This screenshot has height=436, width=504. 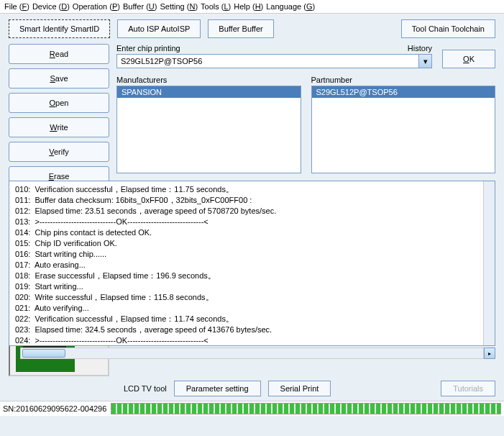 What do you see at coordinates (252, 212) in the screenshot?
I see `log-line: 012: Elapsed time: 23.51 seconds，average…` at bounding box center [252, 212].